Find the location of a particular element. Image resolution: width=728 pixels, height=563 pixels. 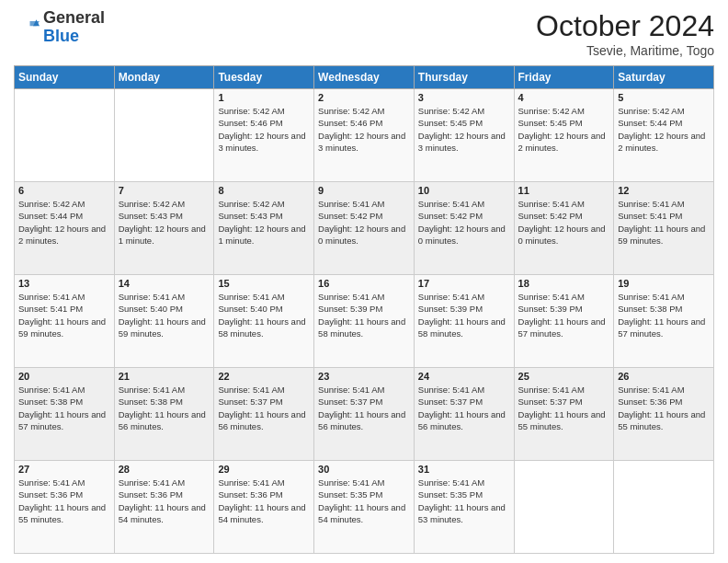

logo-general: General is located at coordinates (74, 18).